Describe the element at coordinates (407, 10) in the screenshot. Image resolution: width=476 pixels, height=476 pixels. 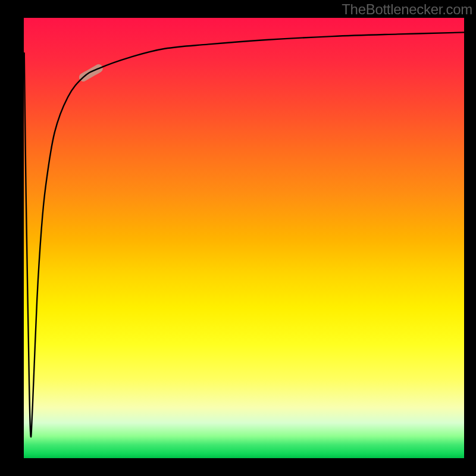
I see `watermark-text: TheBottlenecker.com` at that location.